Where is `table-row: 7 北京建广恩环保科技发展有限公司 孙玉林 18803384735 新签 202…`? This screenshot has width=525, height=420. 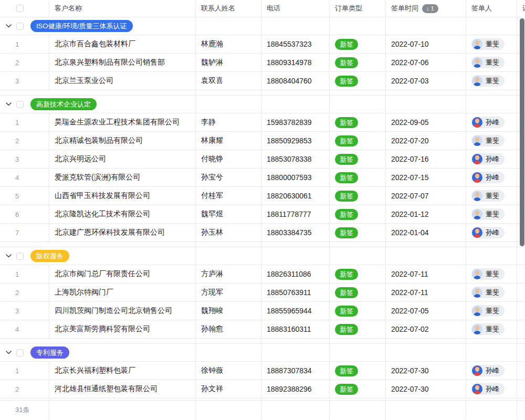
table-row: 7 北京建广恩环保科技发展有限公司 孙玉林 18803384735 新签 202… is located at coordinates (262, 233).